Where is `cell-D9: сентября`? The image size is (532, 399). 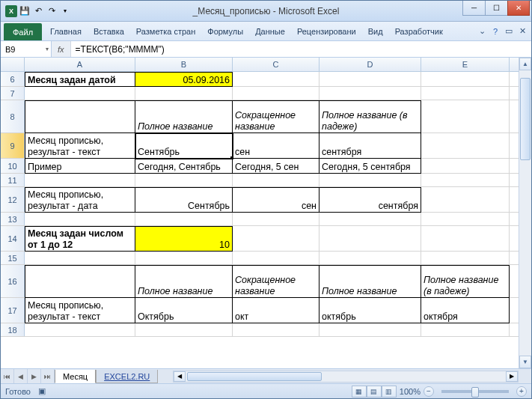
cell-D9: сентября is located at coordinates (370, 146).